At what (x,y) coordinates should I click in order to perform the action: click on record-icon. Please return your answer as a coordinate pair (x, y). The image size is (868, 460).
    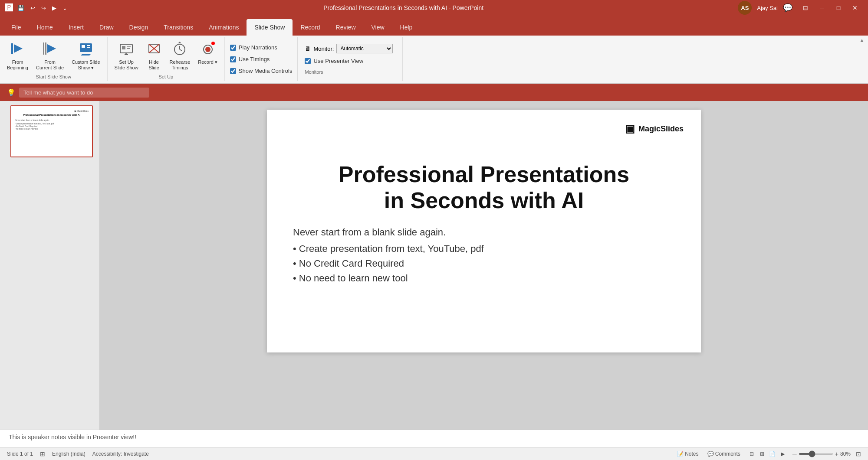
    Looking at the image, I should click on (208, 49).